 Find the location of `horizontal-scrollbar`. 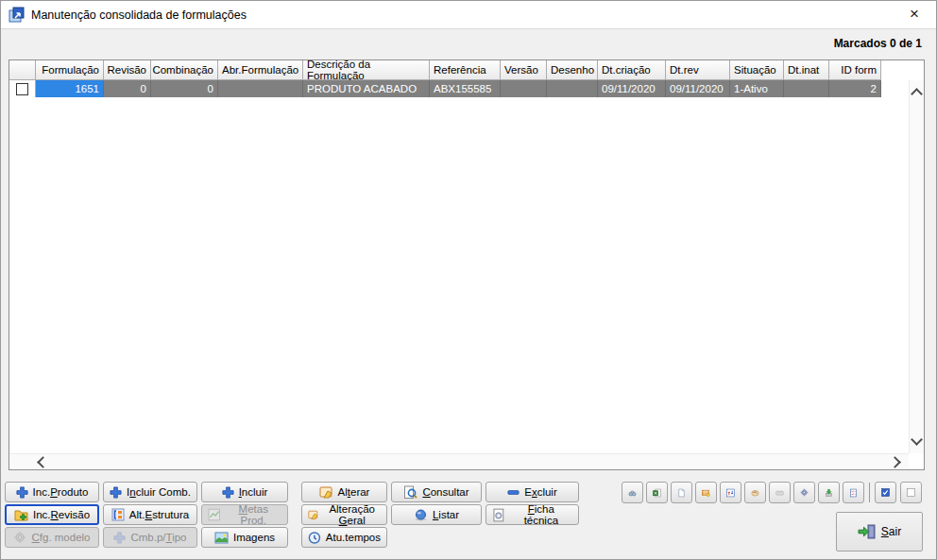

horizontal-scrollbar is located at coordinates (459, 461).